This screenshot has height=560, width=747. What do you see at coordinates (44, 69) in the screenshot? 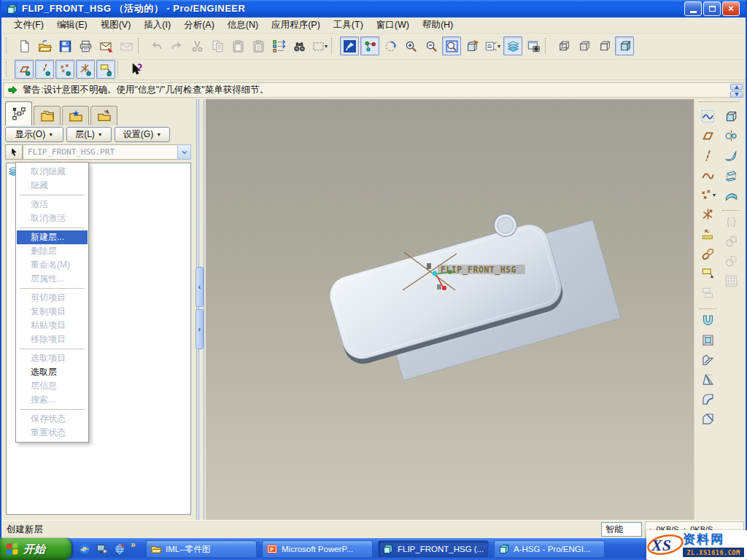
I see `axis-display-button` at bounding box center [44, 69].